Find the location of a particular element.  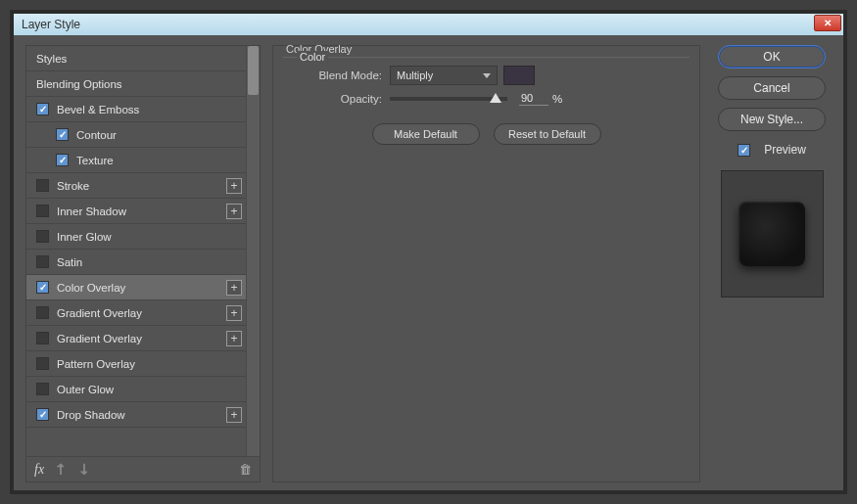

move-up-icon: 🠥 is located at coordinates (61, 470).